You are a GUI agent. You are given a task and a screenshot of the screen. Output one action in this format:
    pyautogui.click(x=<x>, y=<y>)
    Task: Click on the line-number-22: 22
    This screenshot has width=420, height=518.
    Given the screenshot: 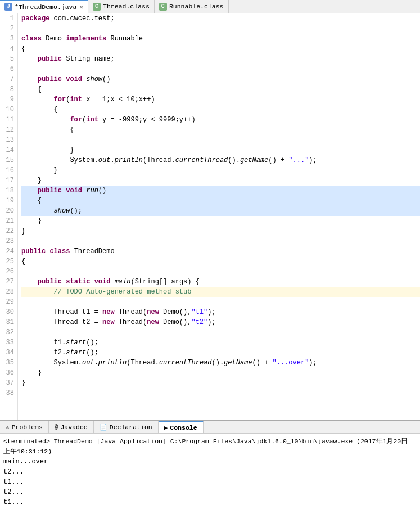 What is the action you would take?
    pyautogui.click(x=7, y=231)
    